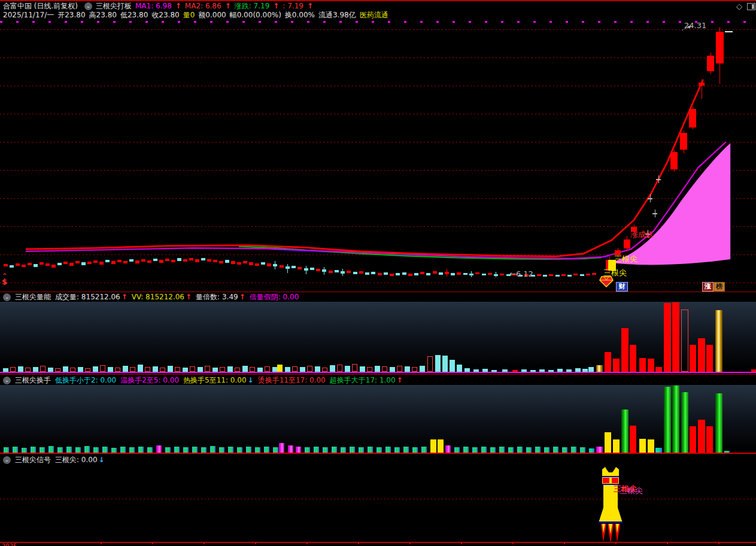  Describe the element at coordinates (363, 381) in the screenshot. I see `turnover-super: 超换手大于17: 1.00` at that location.